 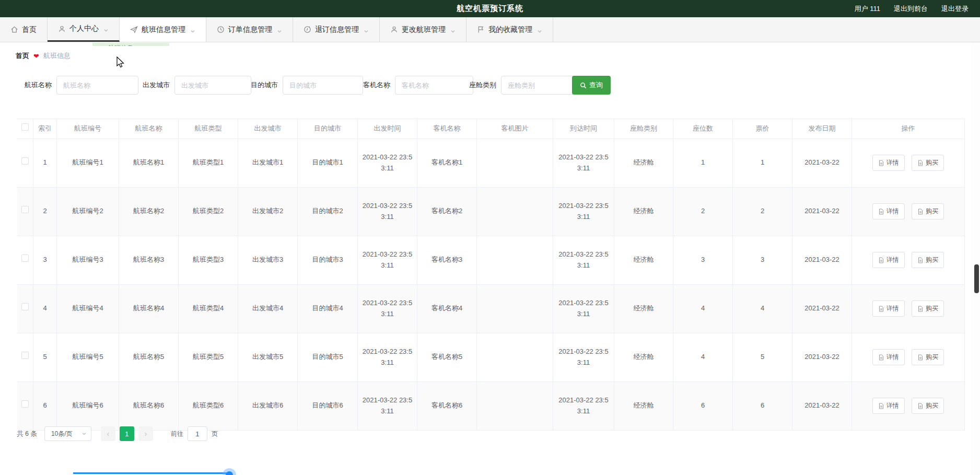 I want to click on cell-flight-no: 航班编号5, so click(x=88, y=357).